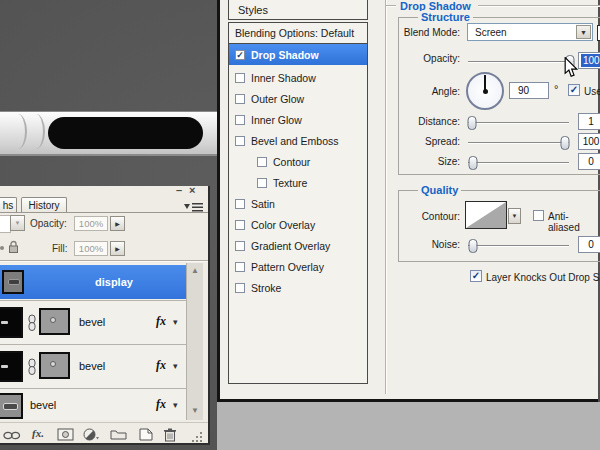 Image resolution: width=600 pixels, height=450 pixels. I want to click on noise-value-field: 0, so click(589, 244).